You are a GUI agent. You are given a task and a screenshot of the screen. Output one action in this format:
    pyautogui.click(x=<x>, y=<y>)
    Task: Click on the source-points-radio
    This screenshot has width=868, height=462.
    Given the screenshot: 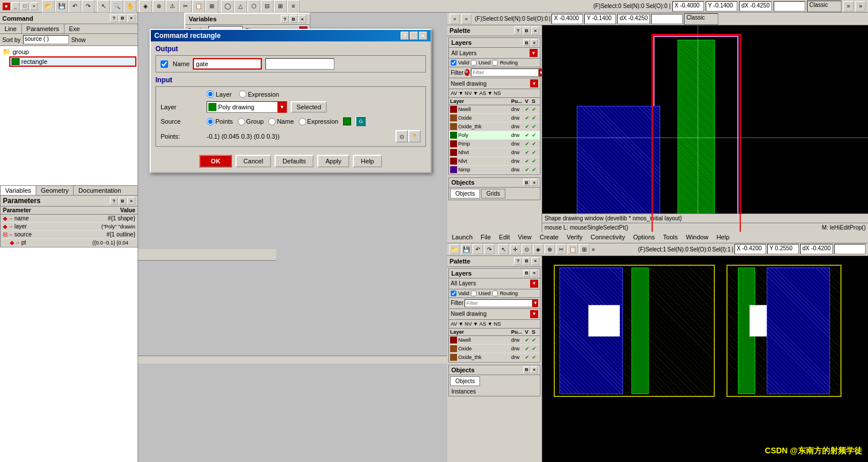 What is the action you would take?
    pyautogui.click(x=211, y=122)
    